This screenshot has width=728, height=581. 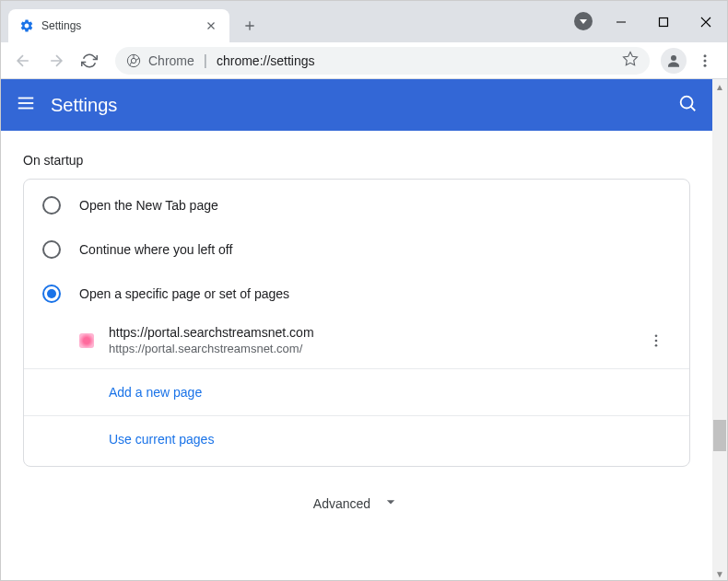 What do you see at coordinates (89, 61) in the screenshot?
I see `reload-button` at bounding box center [89, 61].